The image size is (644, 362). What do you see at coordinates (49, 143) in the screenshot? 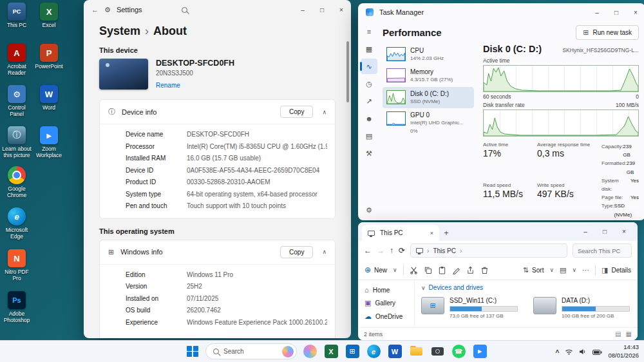
I see `desktop-icon-zoom: ▶ Zoom Workplace` at bounding box center [49, 143].